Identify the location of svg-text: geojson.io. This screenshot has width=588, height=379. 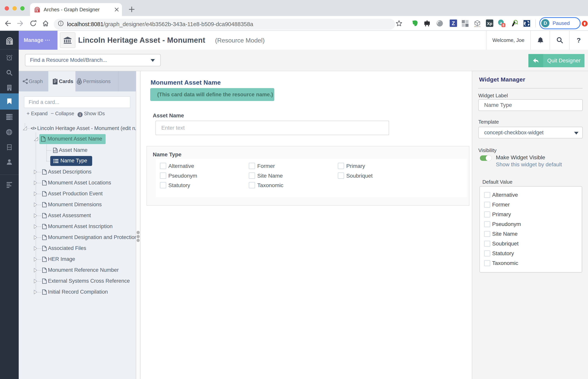
(477, 26).